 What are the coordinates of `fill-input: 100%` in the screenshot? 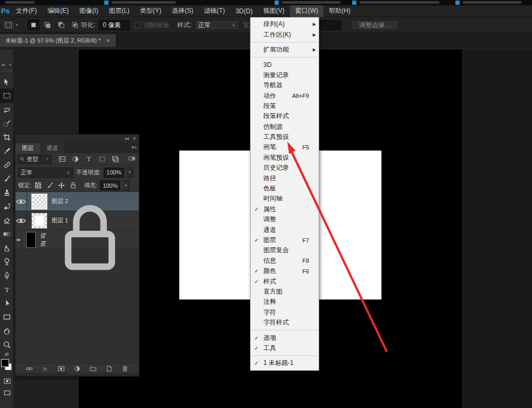 It's located at (110, 185).